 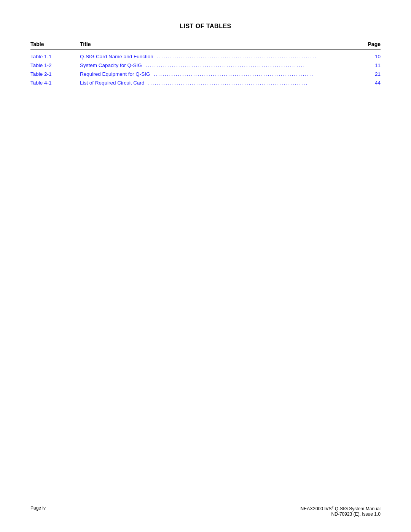 I want to click on entry-title-area-3: Required Equipment for Q-SIG ...........…, so click(x=217, y=74).